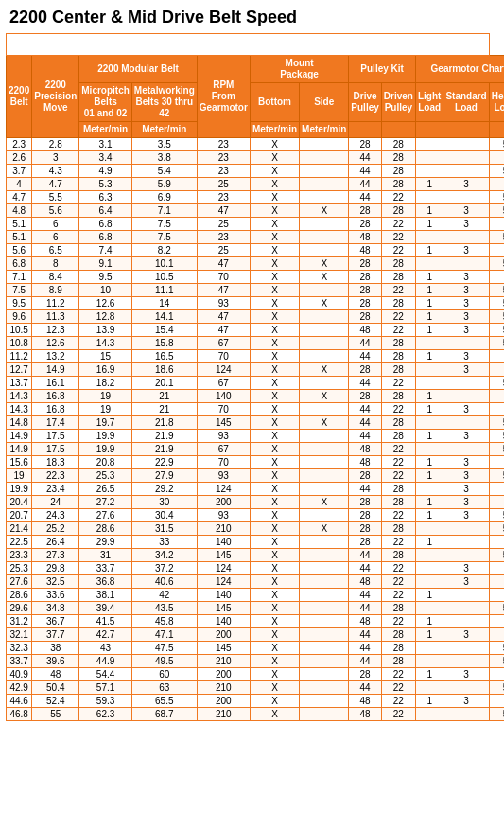 This screenshot has height=830, width=504. Describe the element at coordinates (106, 622) in the screenshot. I see `table-cell: 41.5` at that location.